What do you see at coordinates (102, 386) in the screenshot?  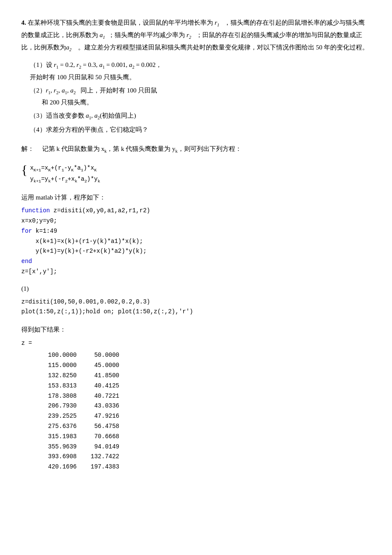 I see `cell-3-1: 40.4125` at bounding box center [102, 386].